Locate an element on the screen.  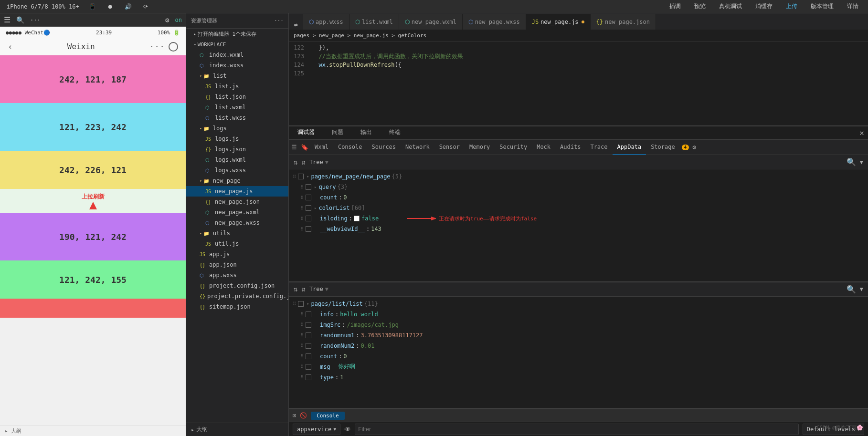
tab-issues: 问题 is located at coordinates (338, 133).